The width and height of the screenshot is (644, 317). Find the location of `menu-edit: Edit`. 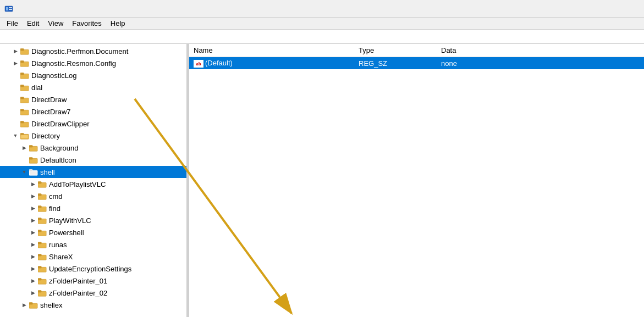

menu-edit: Edit is located at coordinates (33, 23).